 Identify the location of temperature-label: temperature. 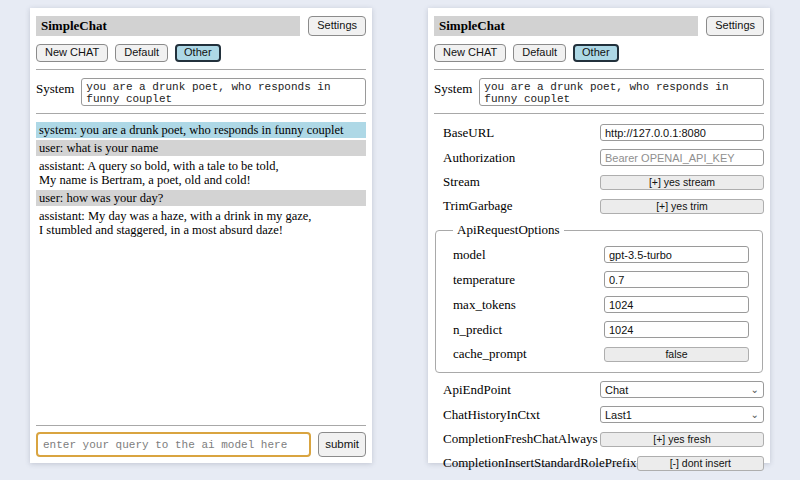
(526, 280).